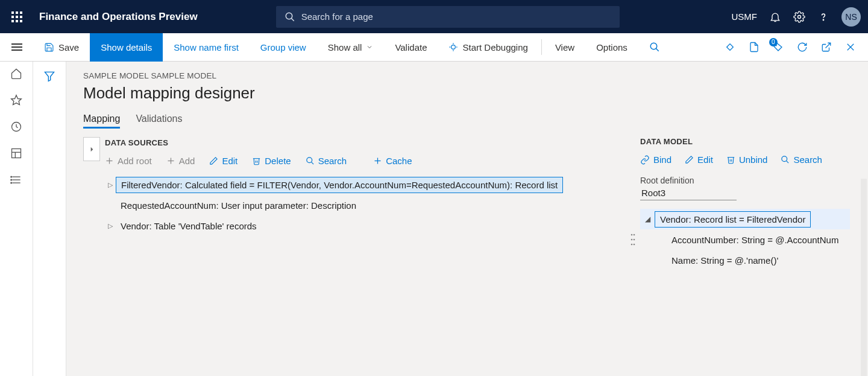 Image resolution: width=868 pixels, height=376 pixels. What do you see at coordinates (101, 121) in the screenshot?
I see `tab-mapping: Mapping` at bounding box center [101, 121].